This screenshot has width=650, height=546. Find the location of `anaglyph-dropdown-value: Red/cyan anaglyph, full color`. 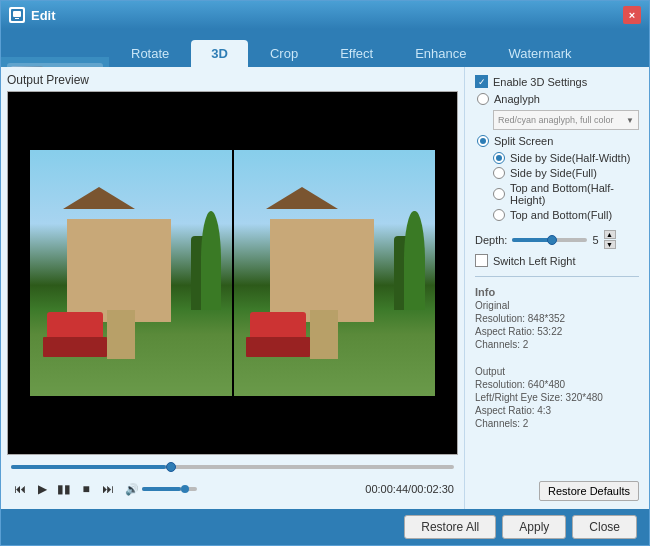

anaglyph-dropdown-value: Red/cyan anaglyph, full color is located at coordinates (556, 120).